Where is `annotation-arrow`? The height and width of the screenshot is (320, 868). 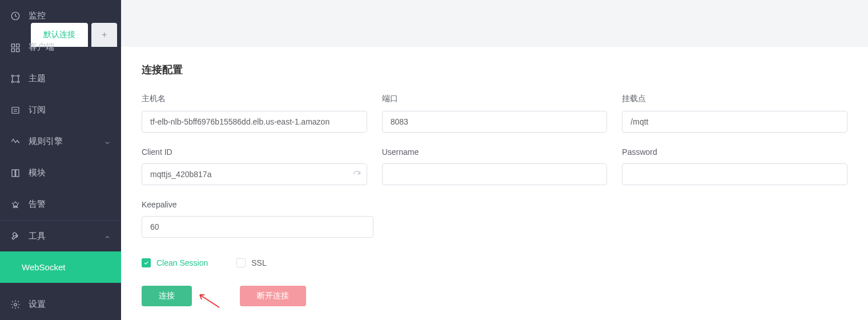 annotation-arrow is located at coordinates (208, 302).